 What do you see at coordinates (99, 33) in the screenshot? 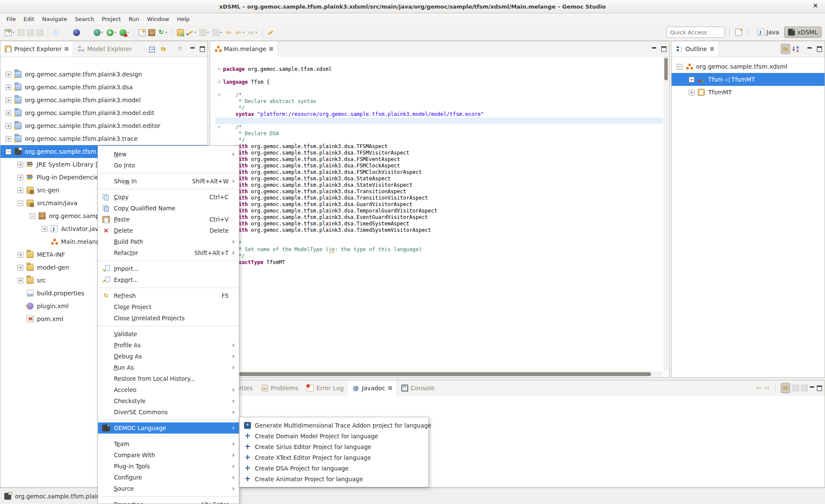
I see `debug-button: ▾` at bounding box center [99, 33].